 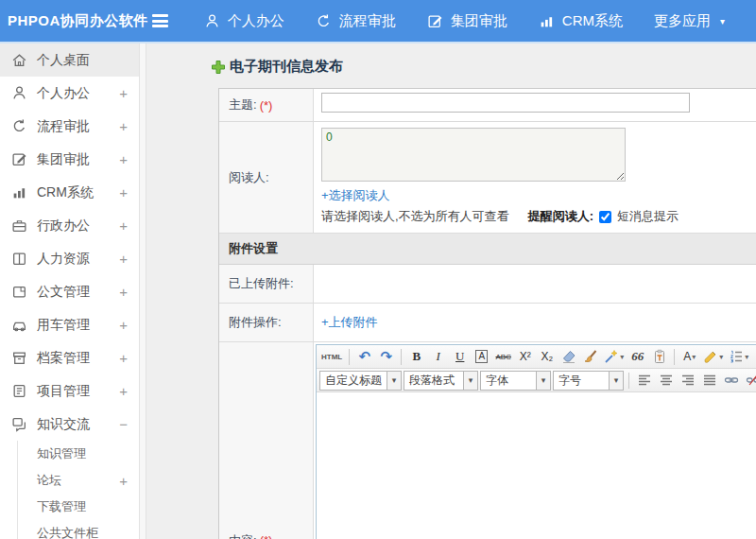 What do you see at coordinates (739, 357) in the screenshot?
I see `ordered-list-icon: ▾` at bounding box center [739, 357].